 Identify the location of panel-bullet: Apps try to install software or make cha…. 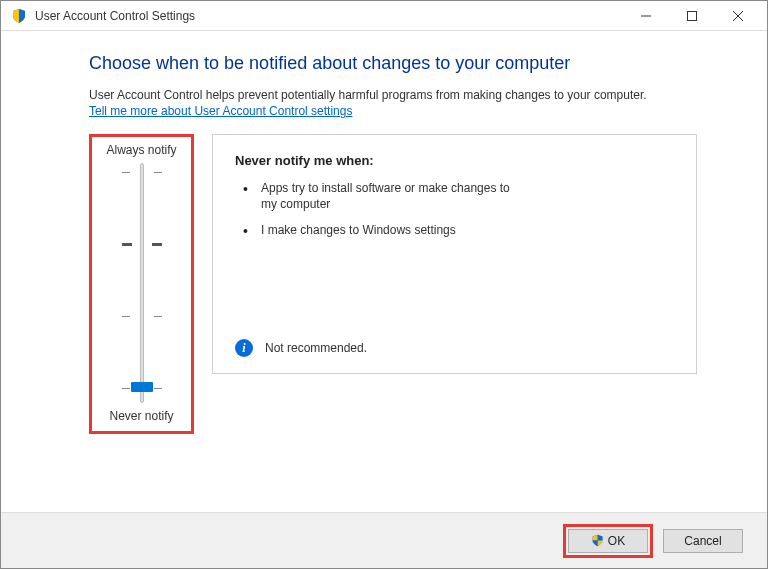
(383, 196).